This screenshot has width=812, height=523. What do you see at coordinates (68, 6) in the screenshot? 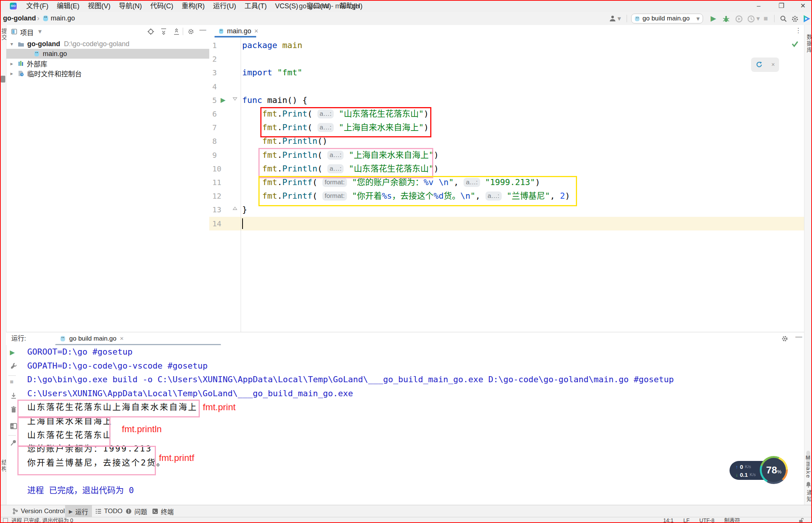
I see `menu-item: 编辑(E)` at bounding box center [68, 6].